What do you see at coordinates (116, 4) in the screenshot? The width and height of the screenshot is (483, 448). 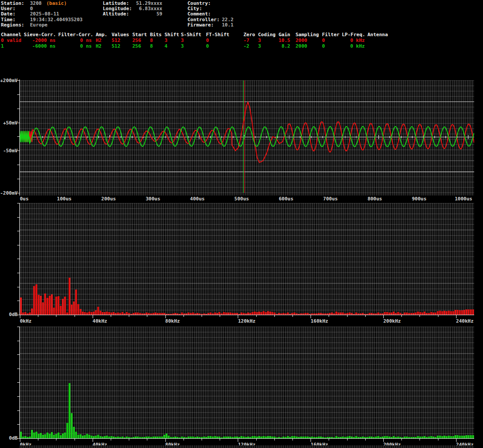 I see `header-label-col2-0: Latitude:` at bounding box center [116, 4].